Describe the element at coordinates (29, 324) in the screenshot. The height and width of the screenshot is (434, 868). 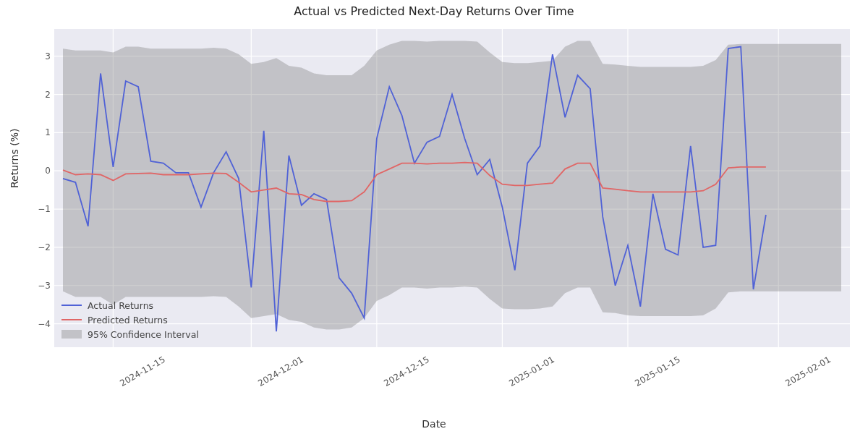
I see `y-tick-label: −4` at that location.